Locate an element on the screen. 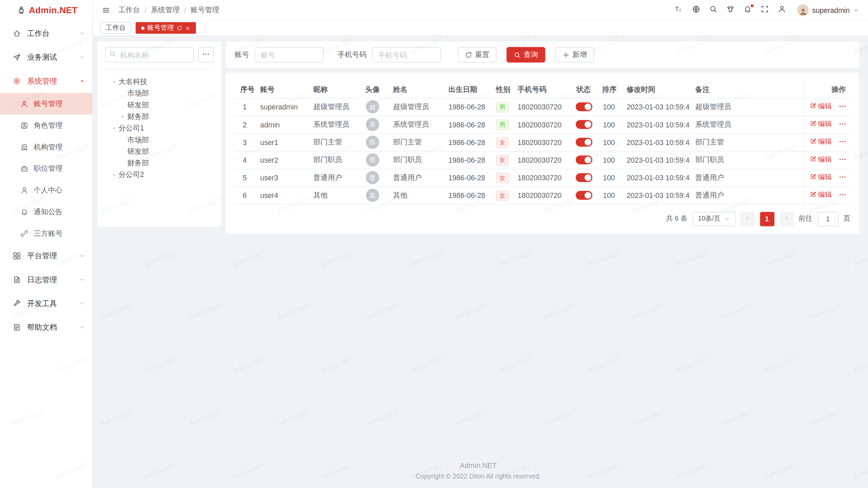  sidebar-item-4: 日志管理 is located at coordinates (46, 280).